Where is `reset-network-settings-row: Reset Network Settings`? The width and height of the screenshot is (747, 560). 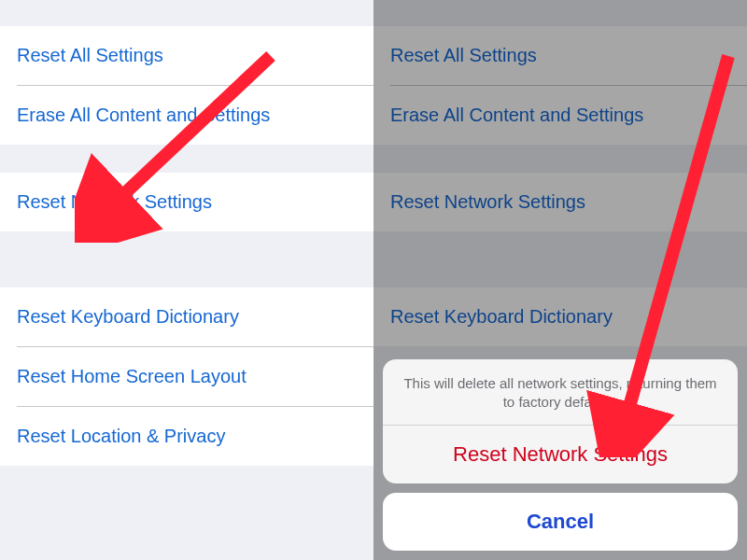
reset-network-settings-row: Reset Network Settings is located at coordinates (187, 202).